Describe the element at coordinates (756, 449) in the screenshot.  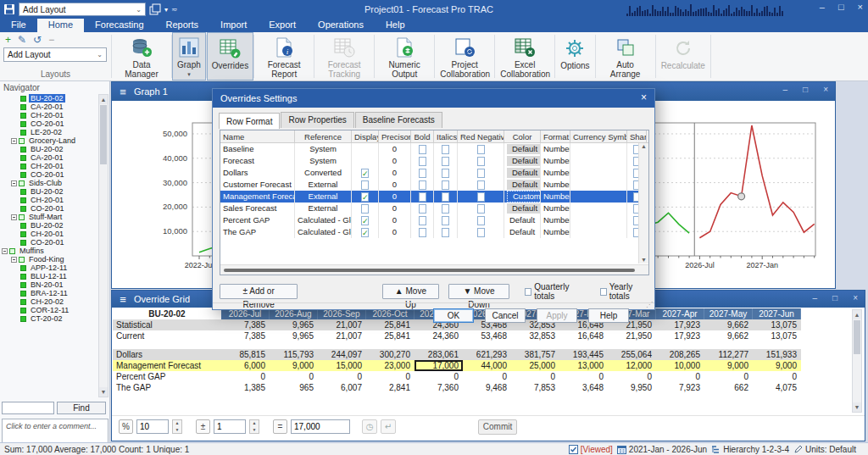
I see `hierarchy-status: Hierarchy 1-2-3-4` at that location.